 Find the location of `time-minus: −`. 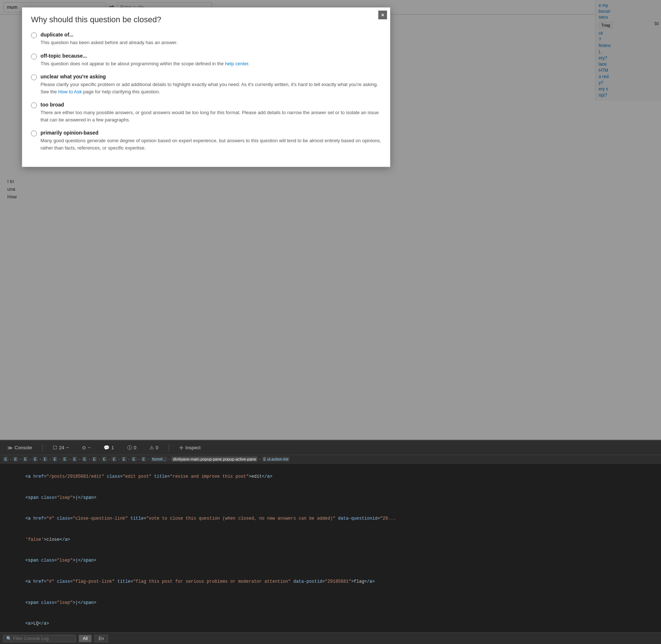

time-minus: − is located at coordinates (89, 448).